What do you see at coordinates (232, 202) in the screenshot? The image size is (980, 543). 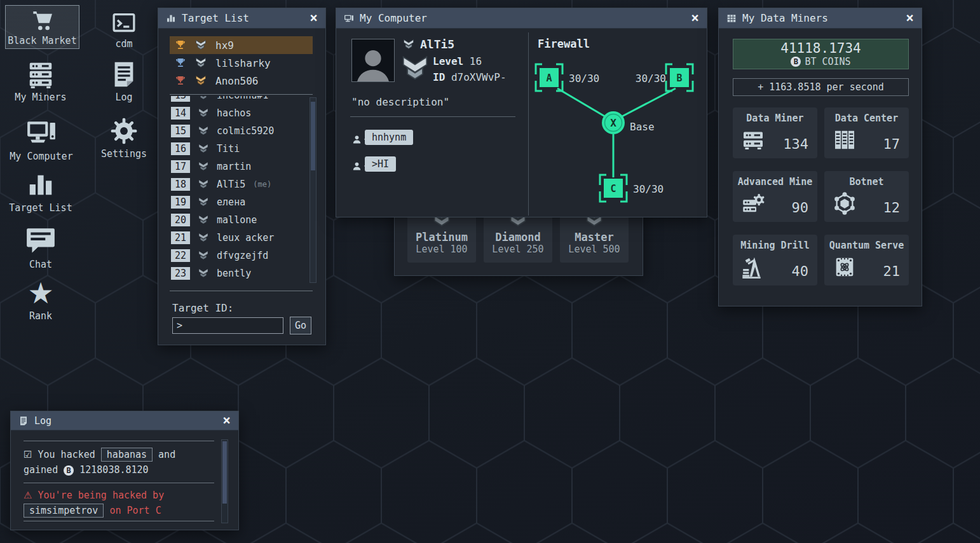 I see `target-row: 19елена` at bounding box center [232, 202].